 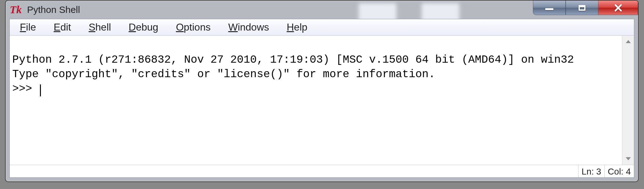 What do you see at coordinates (143, 27) in the screenshot?
I see `menu-debug: Debug` at bounding box center [143, 27].